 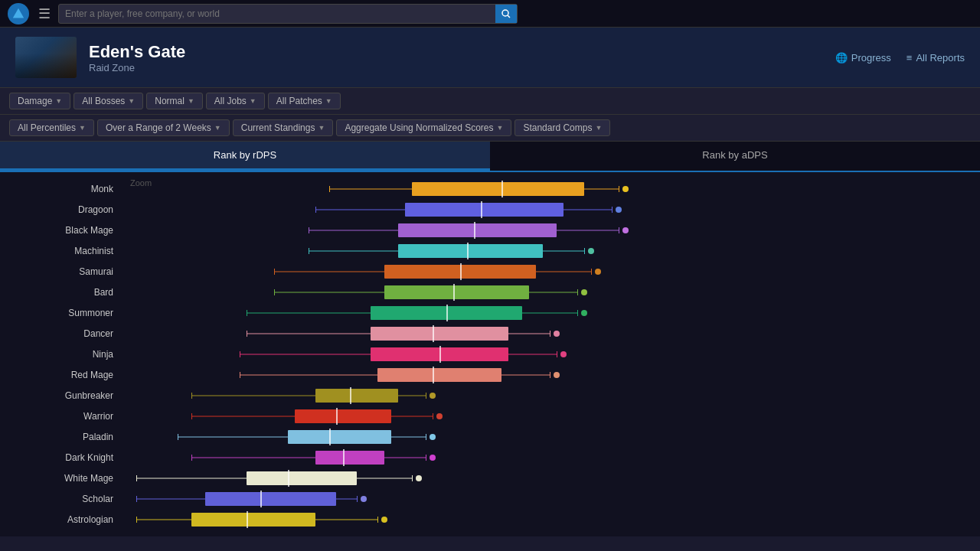 What do you see at coordinates (490, 313) in the screenshot?
I see `chart-row: Summoner` at bounding box center [490, 313].